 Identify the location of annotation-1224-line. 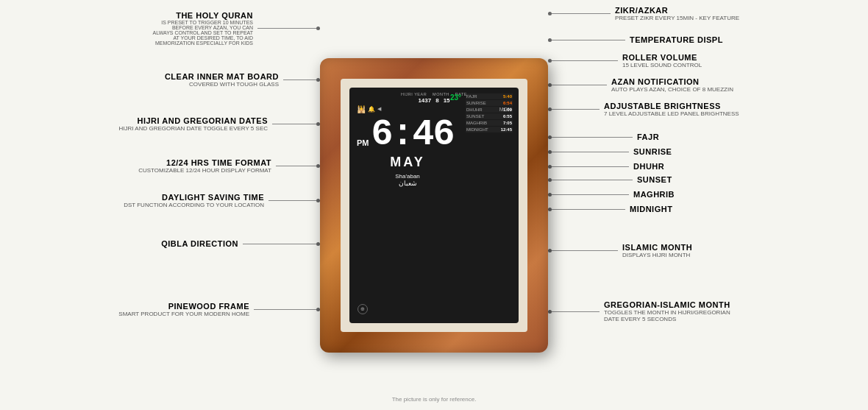
(296, 166).